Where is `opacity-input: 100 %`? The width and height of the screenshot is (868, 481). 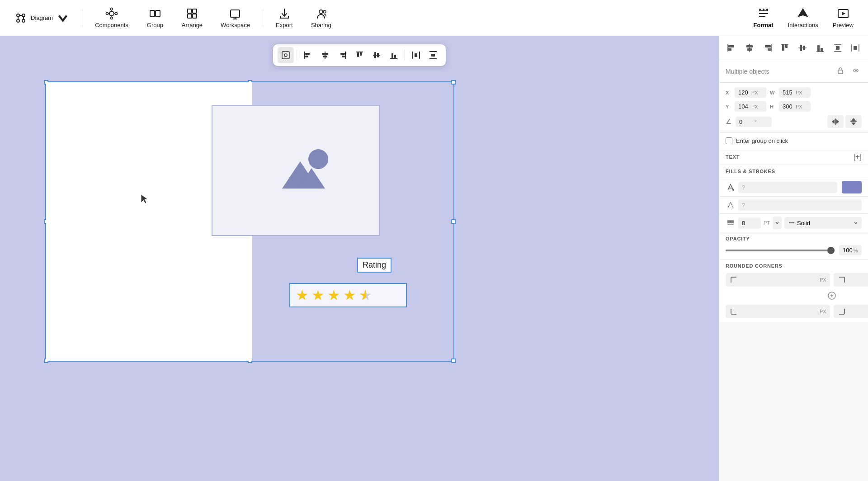
opacity-input: 100 % is located at coordinates (850, 250).